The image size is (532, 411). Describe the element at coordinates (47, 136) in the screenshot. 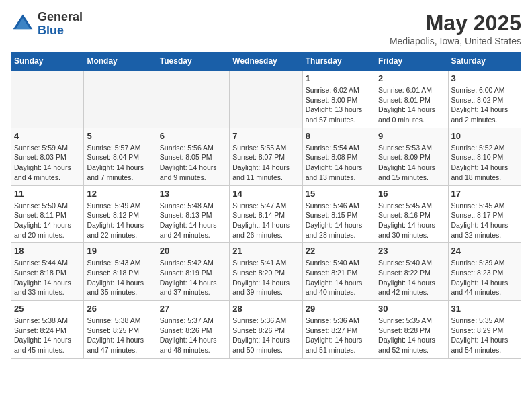

I see `day-number: 4` at that location.